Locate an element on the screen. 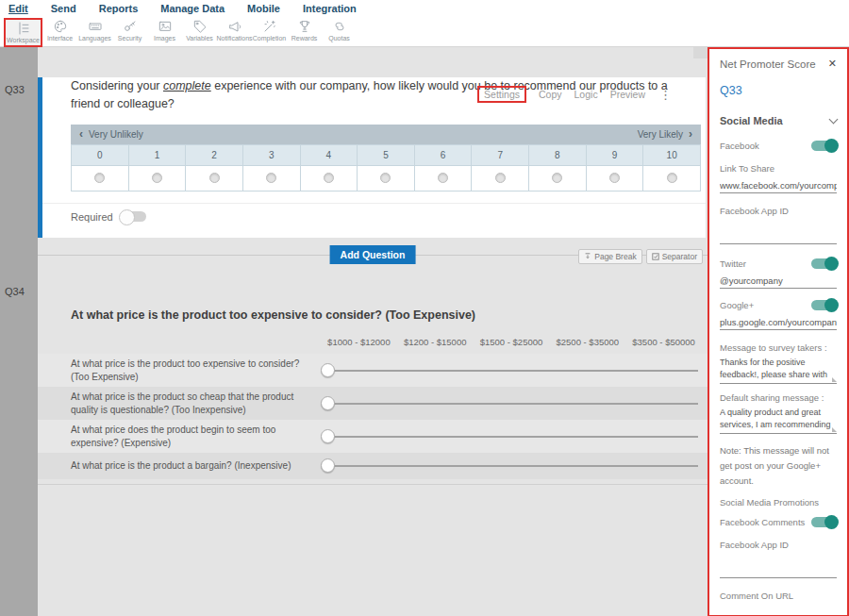 This screenshot has width=849, height=616. toolbar-item-images: Images is located at coordinates (164, 30).